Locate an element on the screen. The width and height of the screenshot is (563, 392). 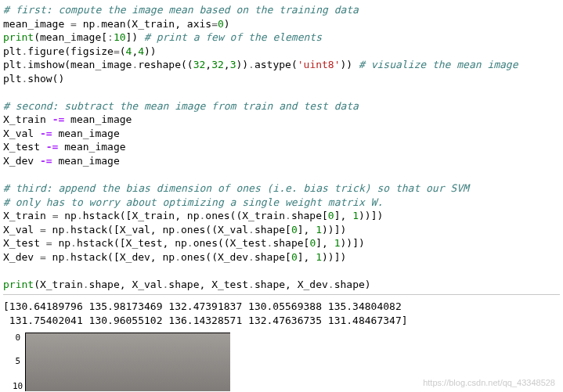
ytick-10: 10 is located at coordinates (16, 387).